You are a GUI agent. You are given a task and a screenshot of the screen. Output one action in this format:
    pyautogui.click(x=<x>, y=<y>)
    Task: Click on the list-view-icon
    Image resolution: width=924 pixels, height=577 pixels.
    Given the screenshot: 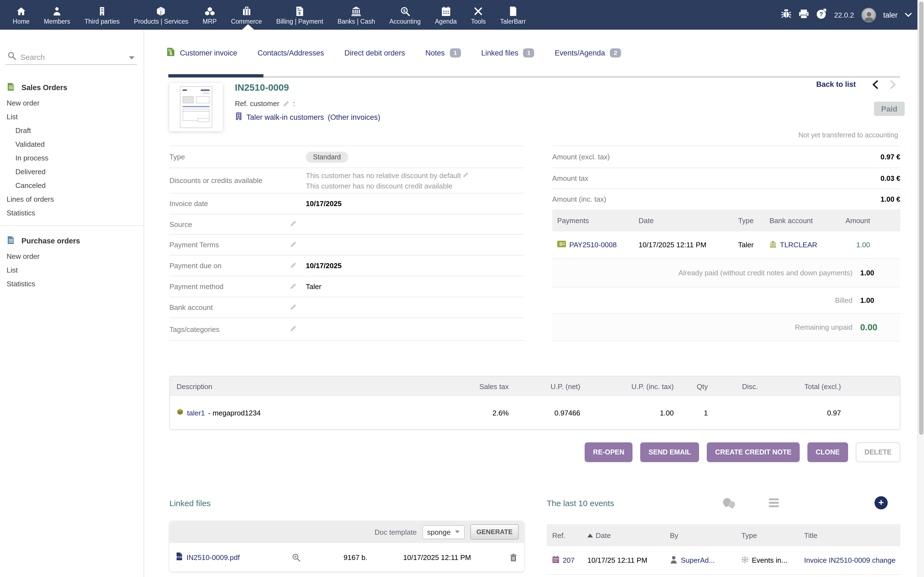 What is the action you would take?
    pyautogui.click(x=774, y=504)
    